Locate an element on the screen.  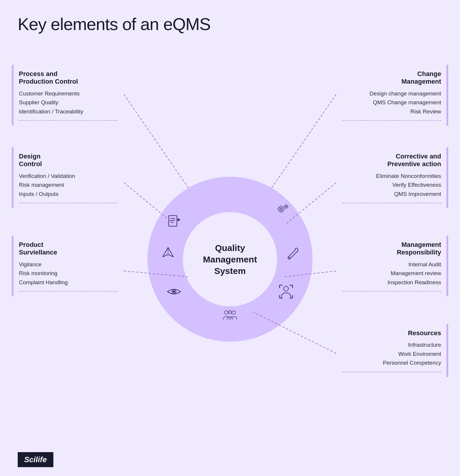
people-icon is located at coordinates (230, 315).